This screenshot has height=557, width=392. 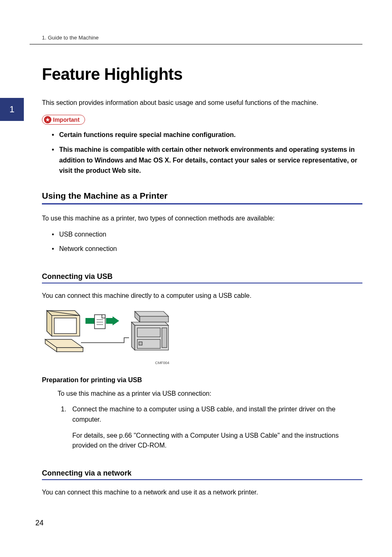 What do you see at coordinates (202, 475) in the screenshot?
I see `subheading-network: Connecting via a network` at bounding box center [202, 475].